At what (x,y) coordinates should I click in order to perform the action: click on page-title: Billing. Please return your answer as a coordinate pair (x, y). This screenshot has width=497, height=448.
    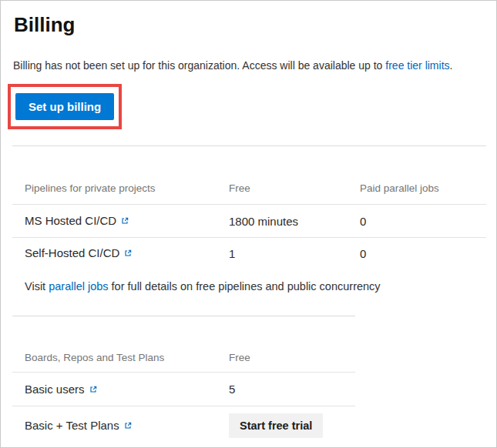
    Looking at the image, I should click on (255, 25).